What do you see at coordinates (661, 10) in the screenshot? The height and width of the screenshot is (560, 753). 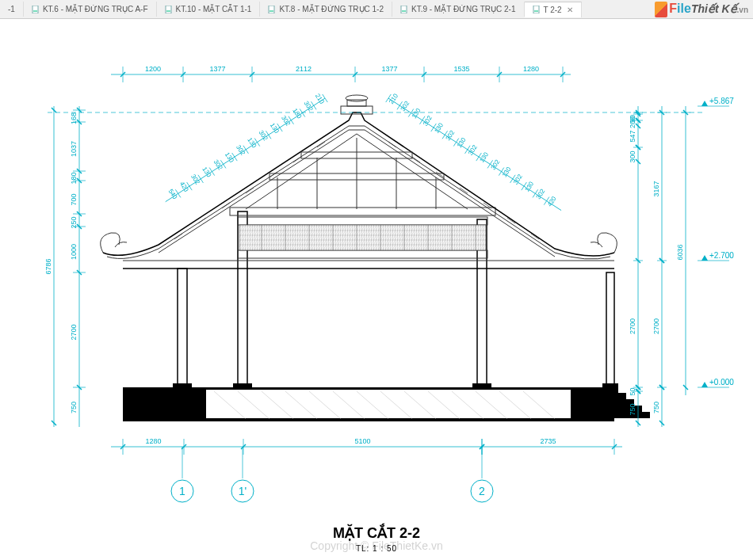 I see `logo-icon` at bounding box center [661, 10].